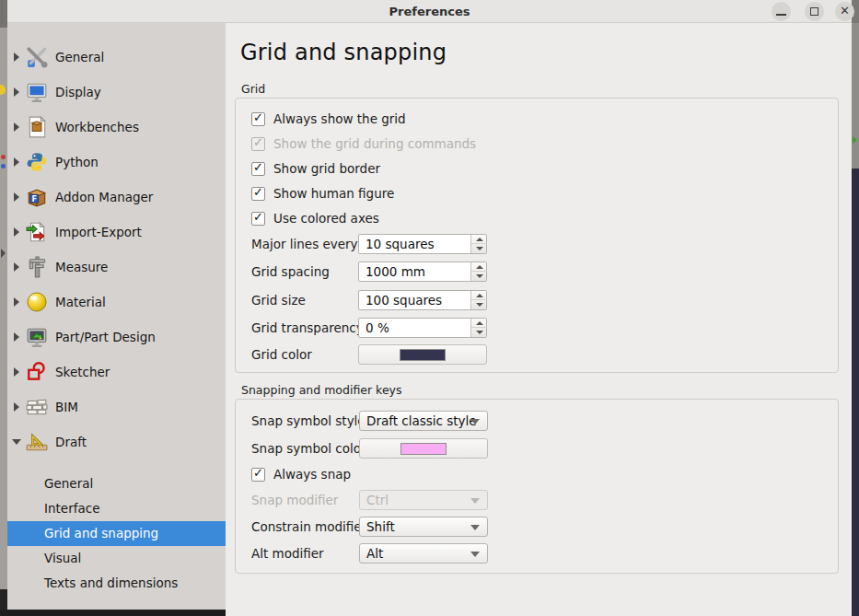 Image resolution: width=859 pixels, height=616 pixels. What do you see at coordinates (116, 127) in the screenshot?
I see `sidebar-item-workbenches: Workbenches` at bounding box center [116, 127].